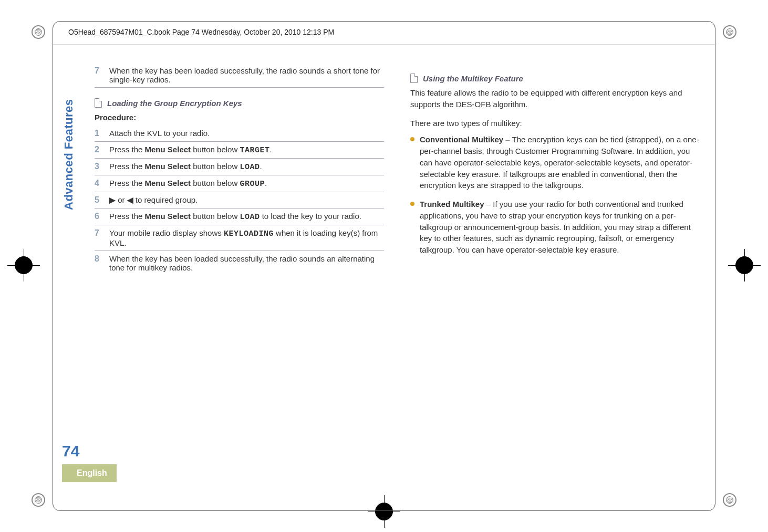 This screenshot has width=768, height=532. I want to click on step-number: 4, so click(100, 184).